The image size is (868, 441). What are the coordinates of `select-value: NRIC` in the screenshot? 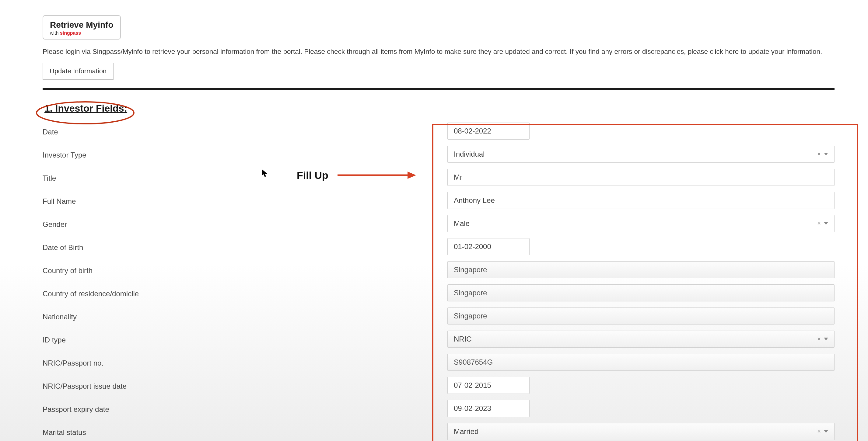 It's located at (463, 339).